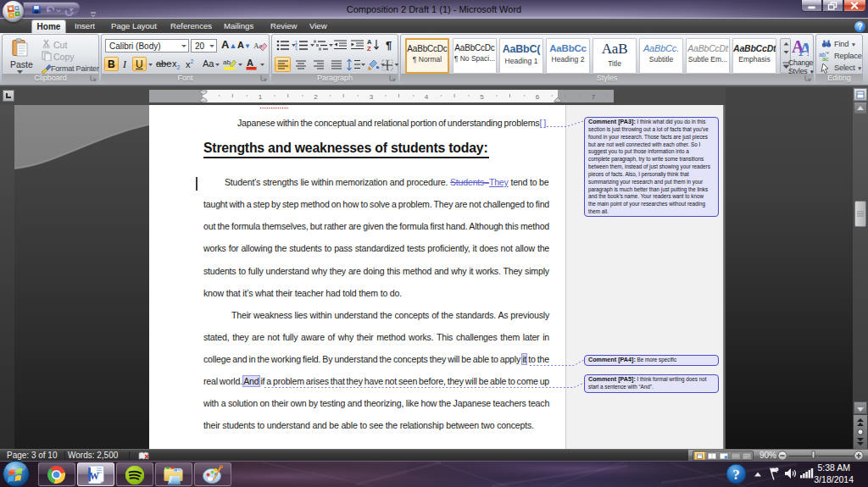 This screenshot has height=487, width=868. What do you see at coordinates (370, 48) in the screenshot?
I see `svg-text: Z` at bounding box center [370, 48].